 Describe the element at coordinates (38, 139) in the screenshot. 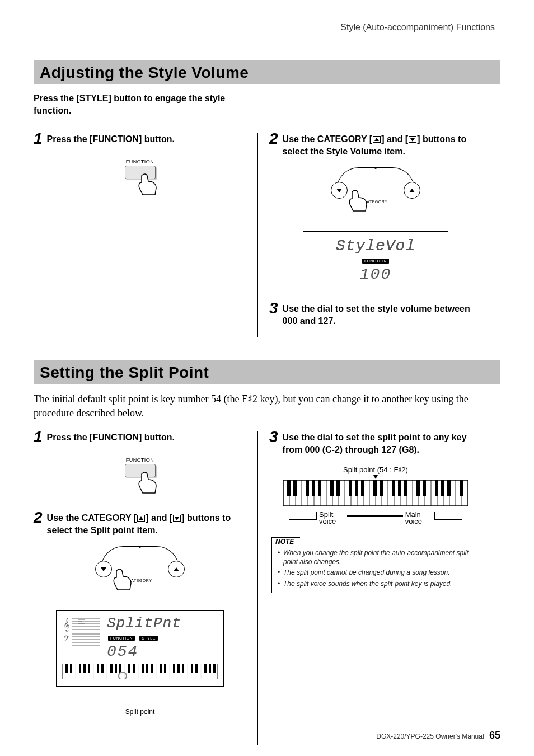

I see `step-number: 1` at that location.